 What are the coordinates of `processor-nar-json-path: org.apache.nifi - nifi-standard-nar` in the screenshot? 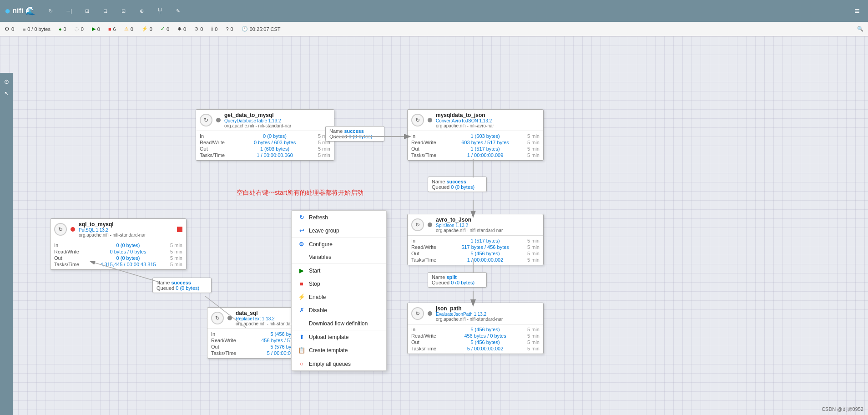 It's located at (488, 319).